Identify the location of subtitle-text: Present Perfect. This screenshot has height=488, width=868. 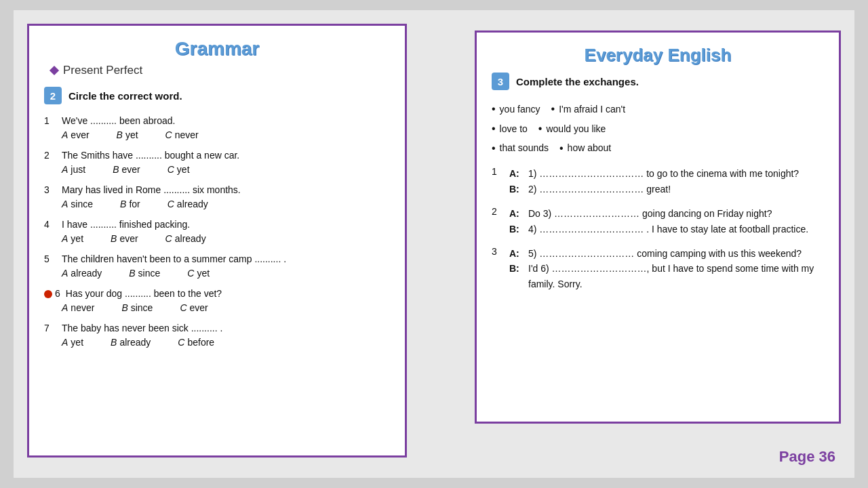
(103, 70).